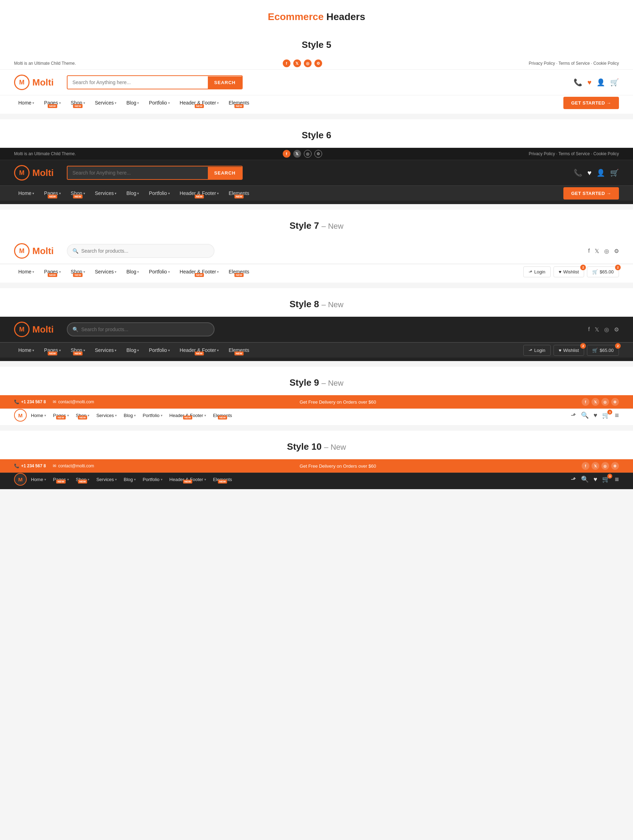 This screenshot has width=633, height=840. What do you see at coordinates (590, 173) in the screenshot?
I see `s6-heart-icon: ♥` at bounding box center [590, 173].